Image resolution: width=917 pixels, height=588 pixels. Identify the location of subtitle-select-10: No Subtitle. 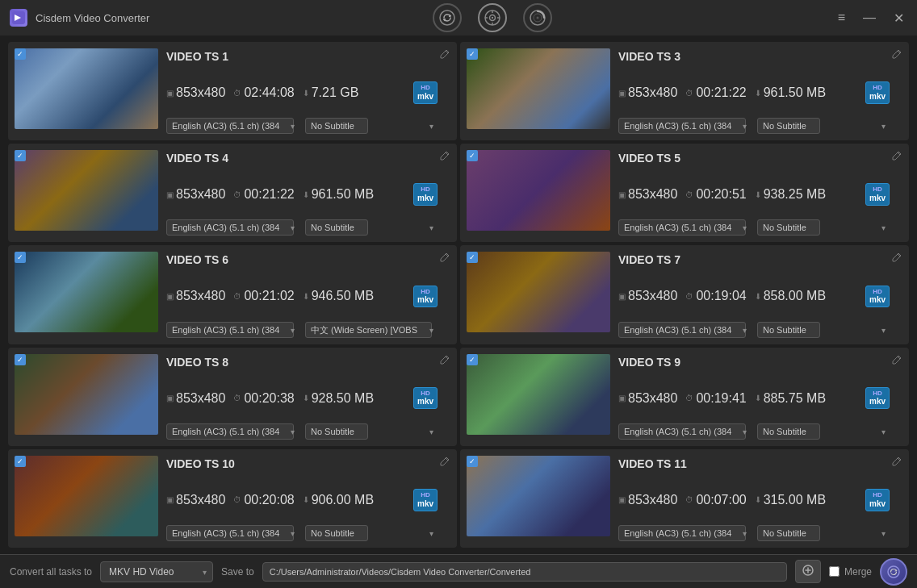
(337, 533).